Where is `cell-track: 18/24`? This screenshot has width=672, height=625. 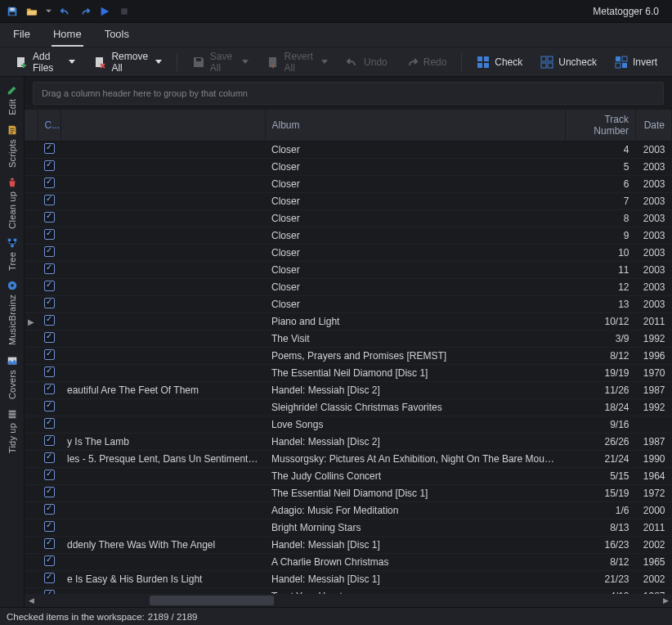
cell-track: 18/24 is located at coordinates (601, 407).